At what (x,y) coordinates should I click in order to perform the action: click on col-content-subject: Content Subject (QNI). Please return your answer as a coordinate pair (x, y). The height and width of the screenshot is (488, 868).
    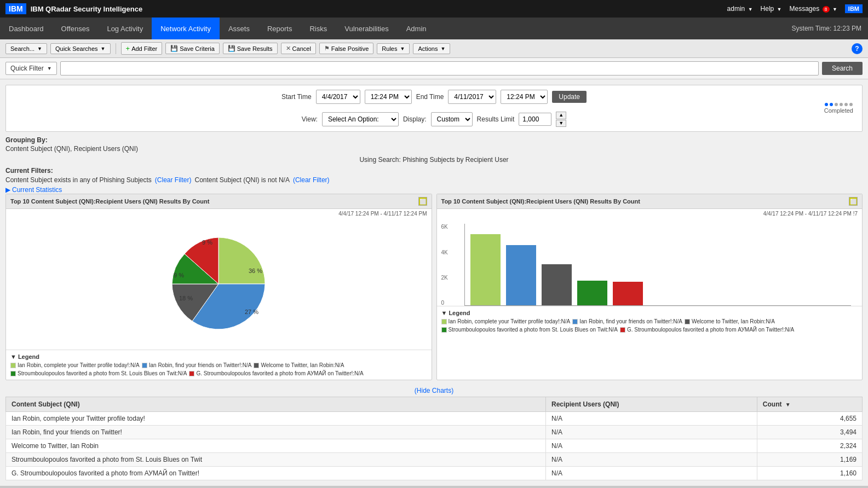
    Looking at the image, I should click on (276, 405).